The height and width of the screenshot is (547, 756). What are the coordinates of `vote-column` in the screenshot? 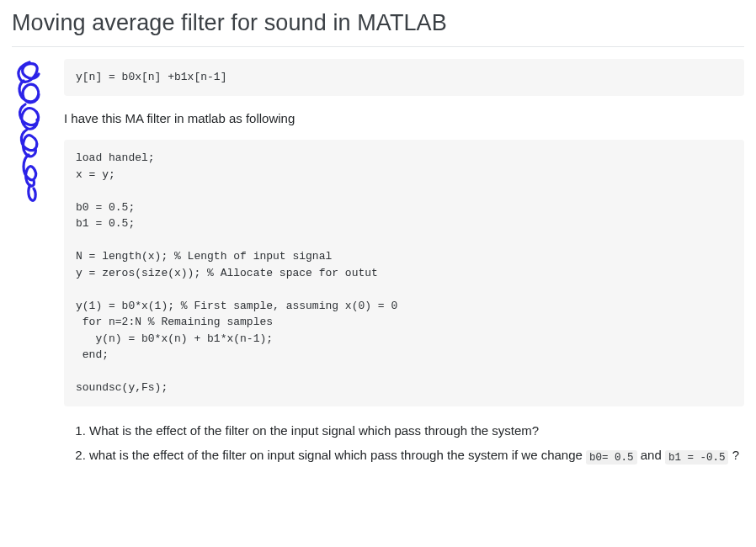 It's located at (29, 131).